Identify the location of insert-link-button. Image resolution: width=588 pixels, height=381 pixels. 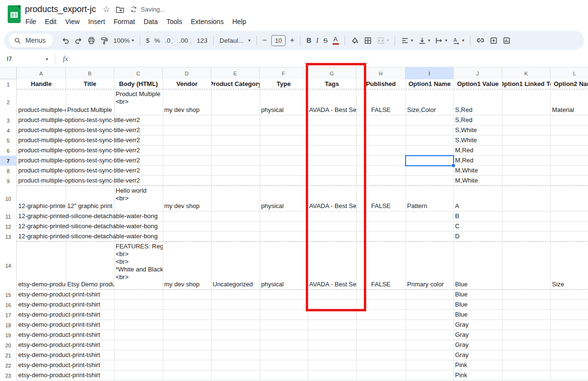
(480, 40).